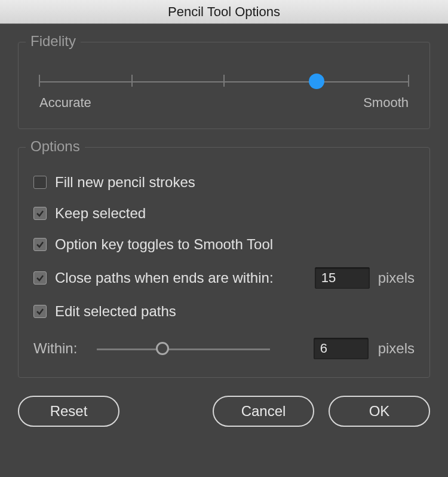  What do you see at coordinates (55, 146) in the screenshot?
I see `options-legend: Options` at bounding box center [55, 146].